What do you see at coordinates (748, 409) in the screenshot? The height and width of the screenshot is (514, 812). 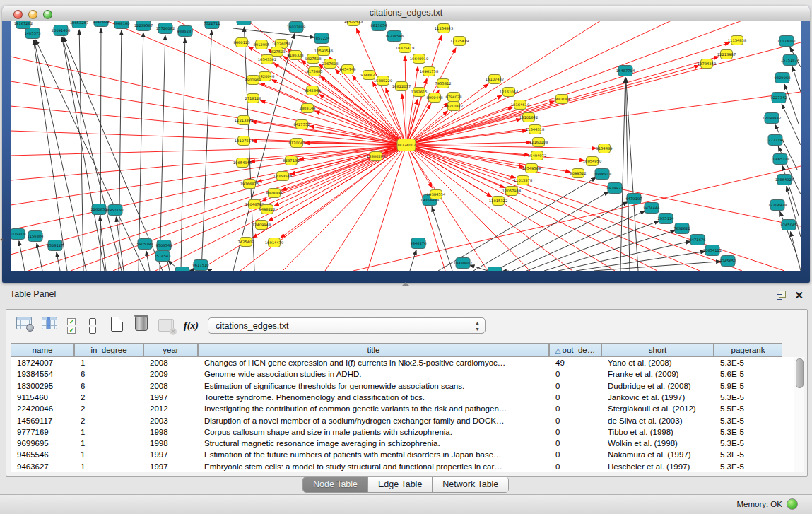 I see `table-cell: 5.5E-5` at bounding box center [748, 409].